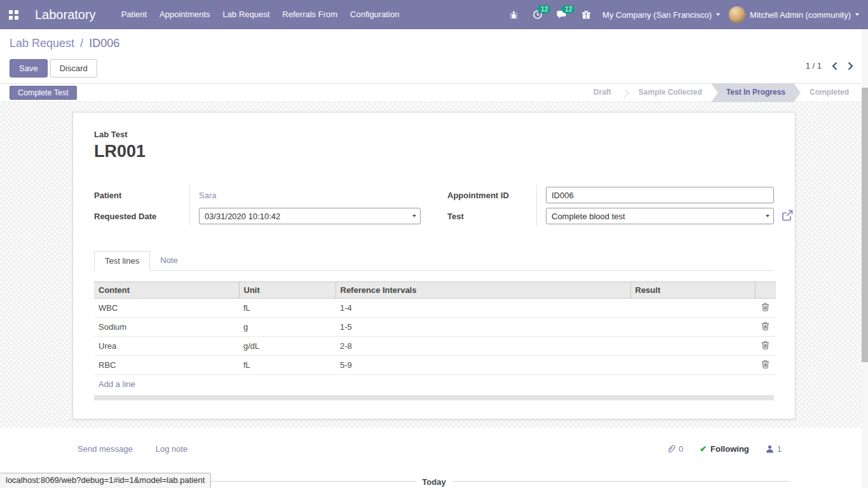  I want to click on company-name: My Company (San Francisco), so click(657, 15).